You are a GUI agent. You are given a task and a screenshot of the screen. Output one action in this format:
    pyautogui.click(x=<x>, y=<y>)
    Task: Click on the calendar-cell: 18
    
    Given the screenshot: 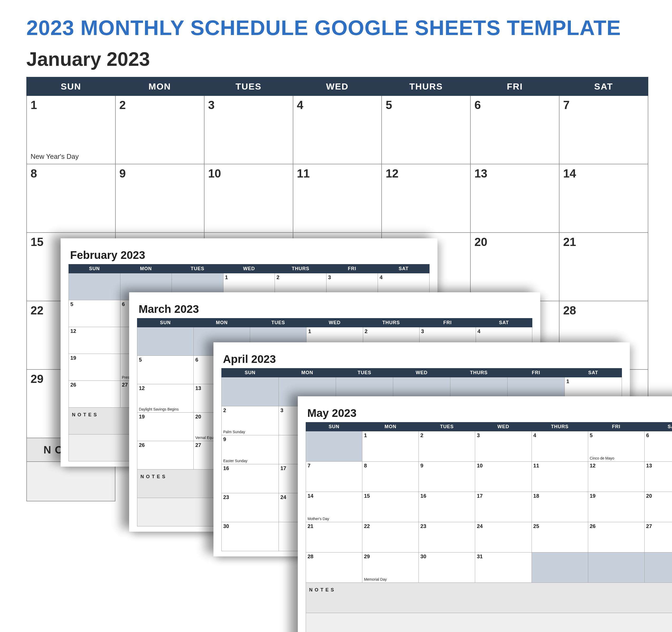 What is the action you would take?
    pyautogui.click(x=560, y=507)
    